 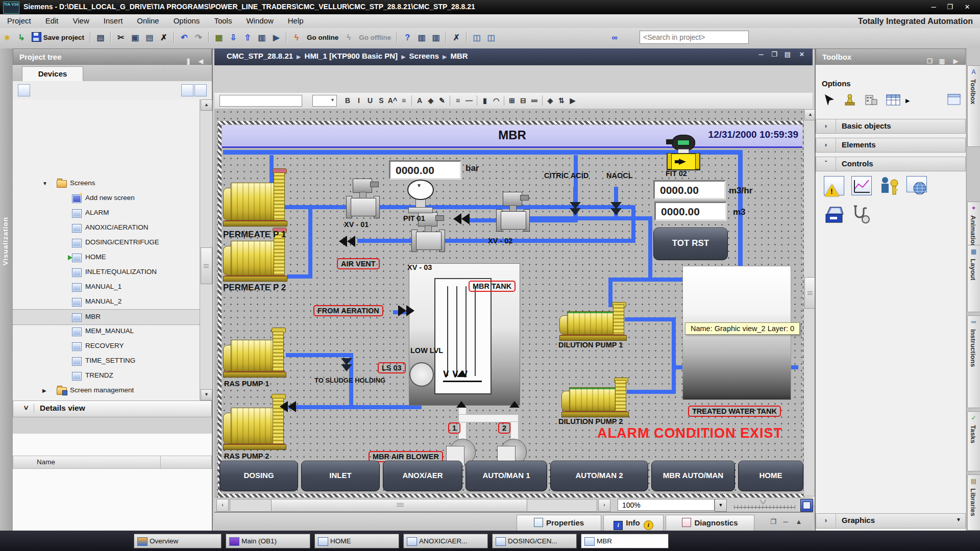 I want to click on total-value-field: 0000.00, so click(x=691, y=211).